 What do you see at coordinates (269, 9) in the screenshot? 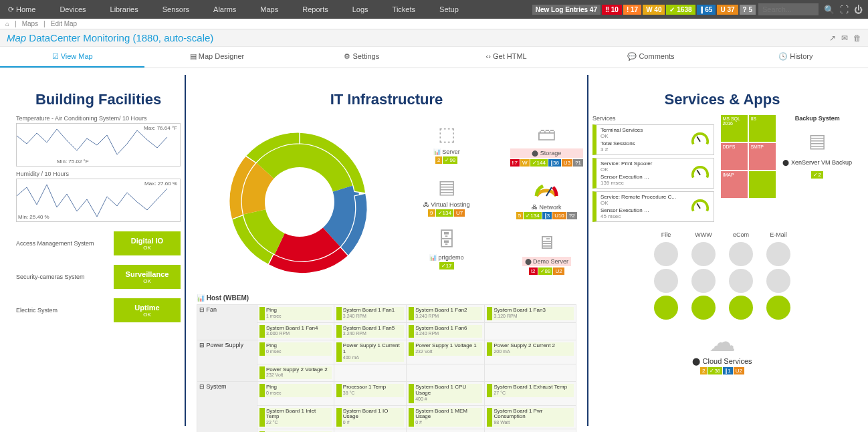
I see `nav-maps: Maps` at bounding box center [269, 9].